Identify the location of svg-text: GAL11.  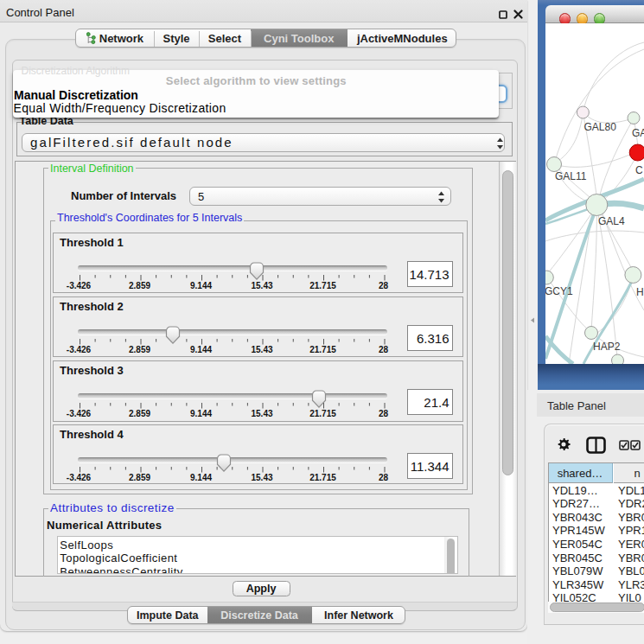
(571, 176).